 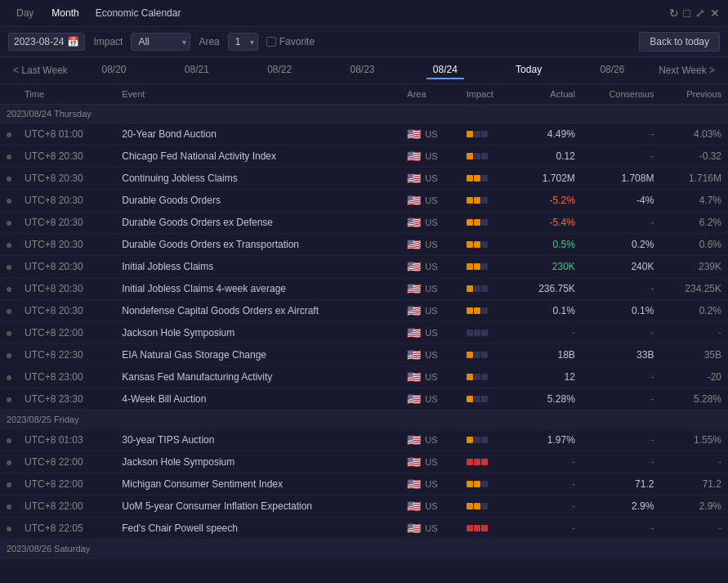 What do you see at coordinates (430, 95) in the screenshot?
I see `col-area-header: Area` at bounding box center [430, 95].